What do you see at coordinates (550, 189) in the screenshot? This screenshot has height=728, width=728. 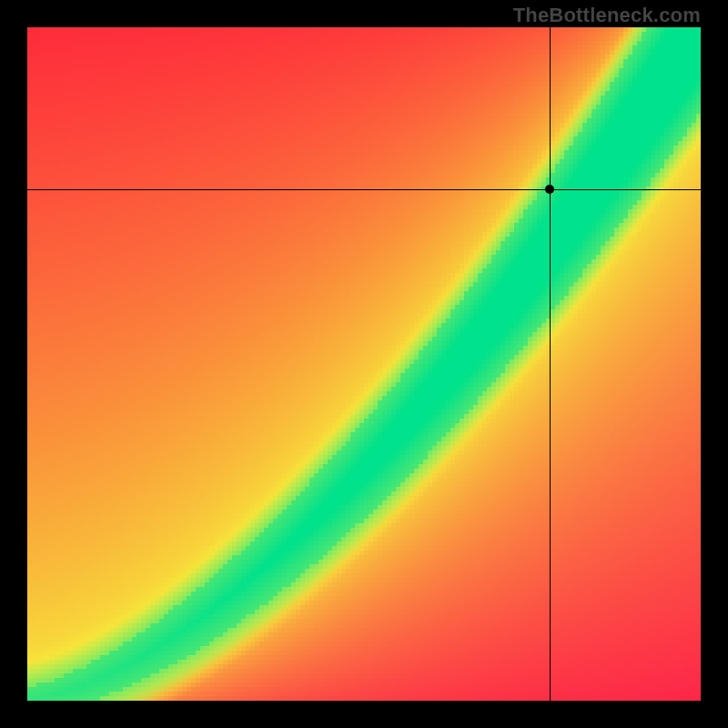 I see `selection-marker` at bounding box center [550, 189].